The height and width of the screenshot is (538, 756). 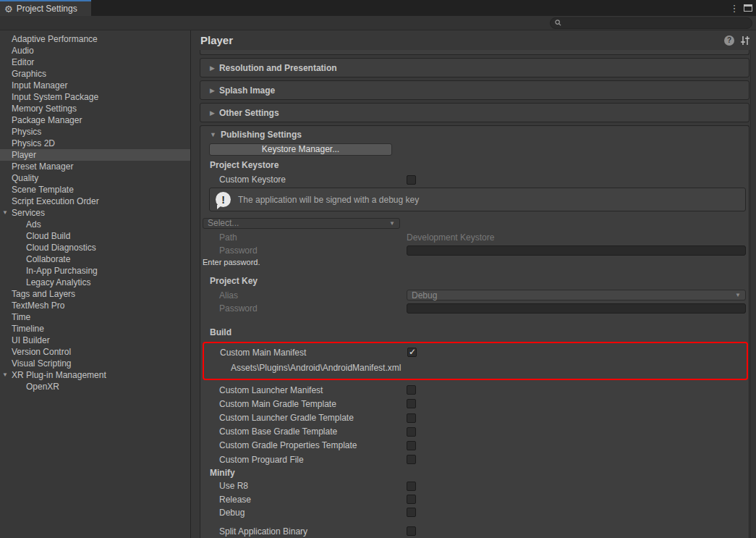 What do you see at coordinates (576, 238) in the screenshot?
I see `path-value: Development Keystore` at bounding box center [576, 238].